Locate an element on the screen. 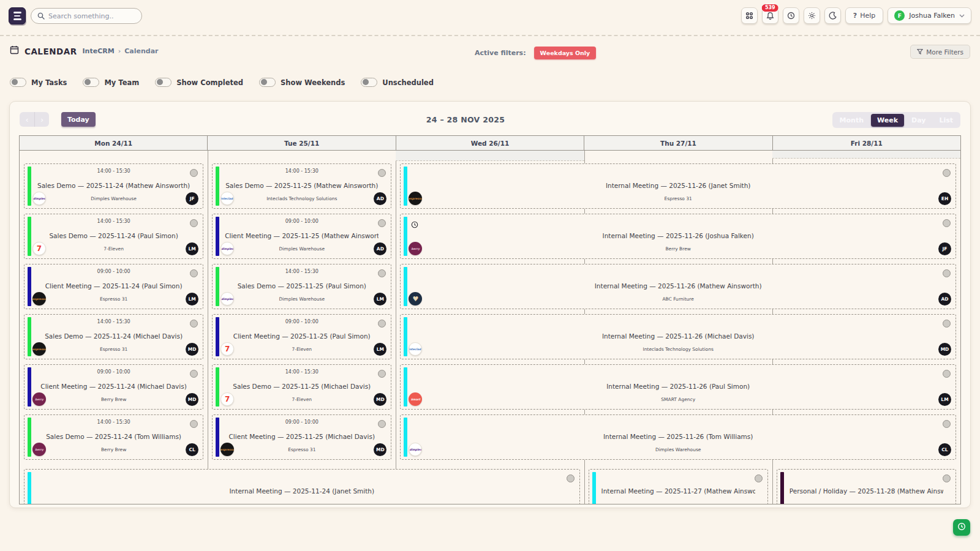  help-button: ? Help is located at coordinates (864, 16).